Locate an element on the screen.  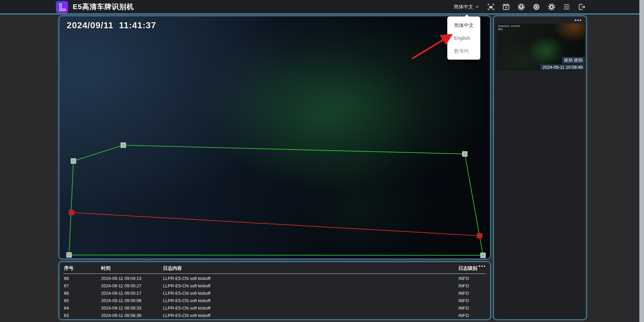
log-row: 672024-09-11 09:00:27LLPR-E5-CN soft kic… is located at coordinates (275, 286).